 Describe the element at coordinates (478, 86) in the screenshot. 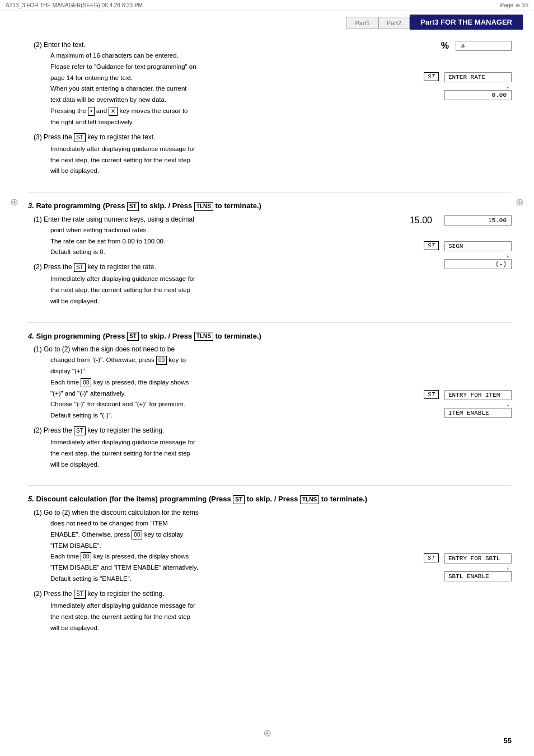

I see `enter-rate-panel: ENTER RATE ↓ 0.00` at that location.